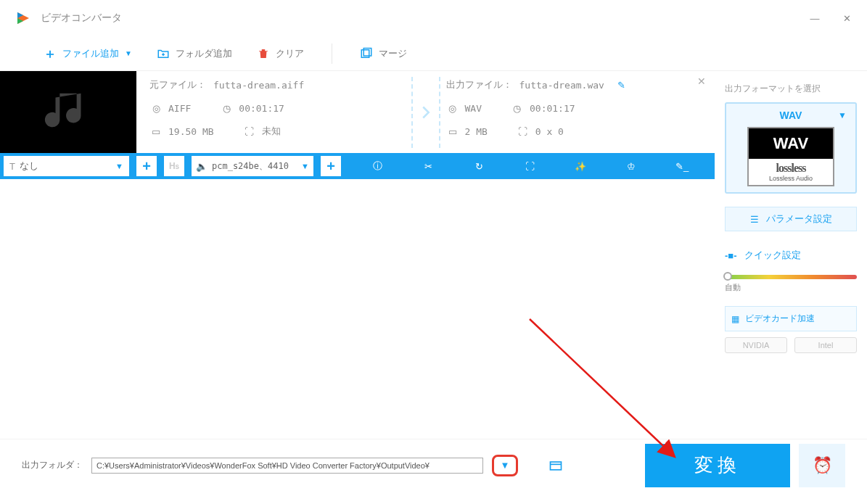 The height and width of the screenshot is (504, 867). Describe the element at coordinates (252, 166) in the screenshot. I see `audio-codec-select: 🔈 pcm_s24be、4410 ▼` at that location.